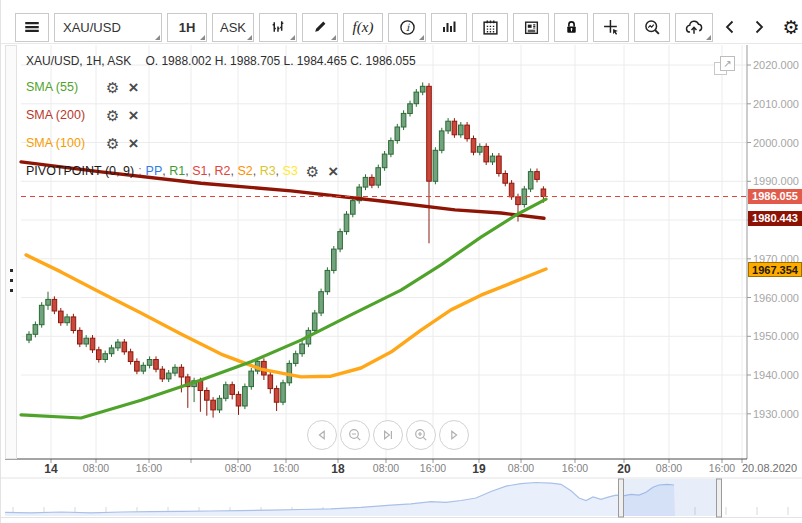  Describe the element at coordinates (572, 28) in the screenshot. I see `lock-icon` at that location.